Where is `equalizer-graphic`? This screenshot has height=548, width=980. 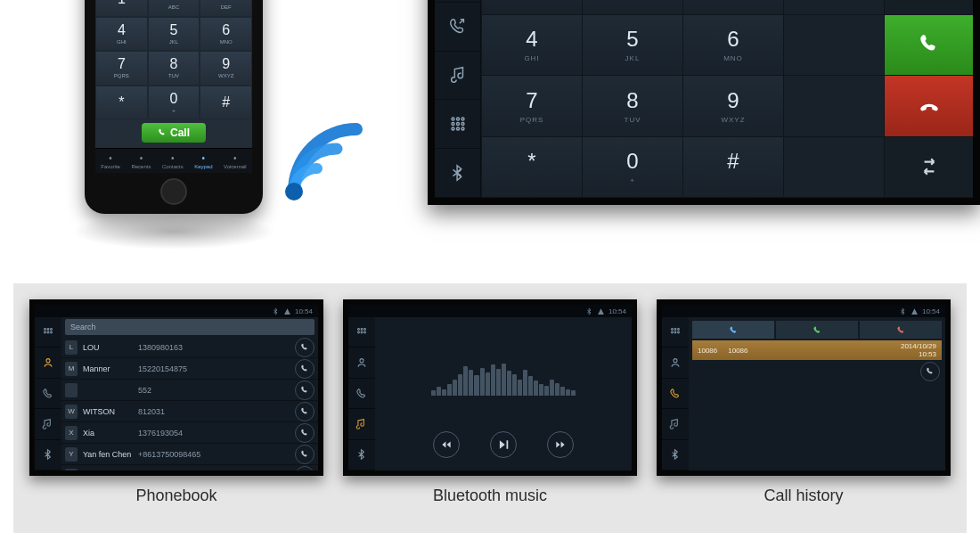
equalizer-graphic is located at coordinates (502, 369).